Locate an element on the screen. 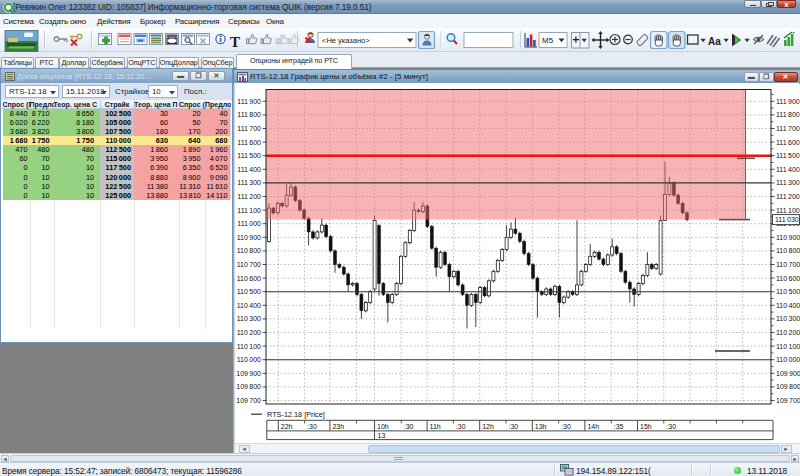 This screenshot has height=476, width=800. svg-text: 111 000 is located at coordinates (249, 224).